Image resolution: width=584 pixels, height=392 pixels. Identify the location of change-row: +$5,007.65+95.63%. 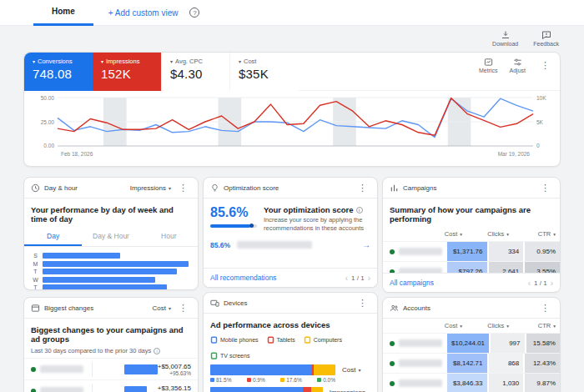
(111, 369).